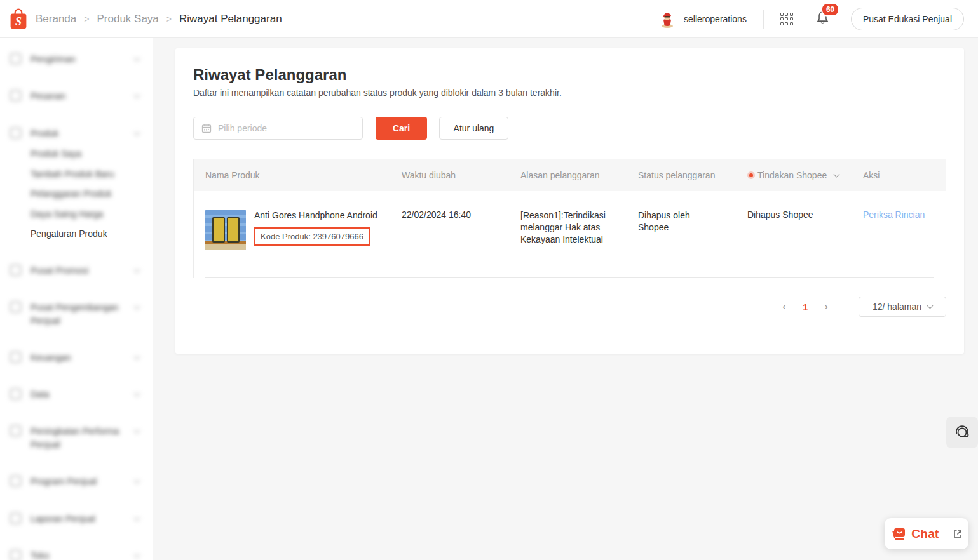  What do you see at coordinates (904, 175) in the screenshot?
I see `col-header-aksi: Aksi` at bounding box center [904, 175].